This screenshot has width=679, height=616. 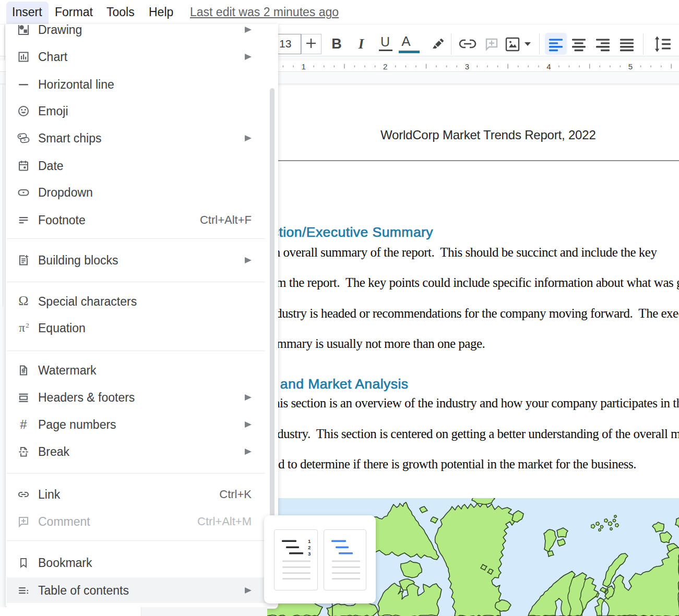 I want to click on svg-text: 5, so click(x=630, y=67).